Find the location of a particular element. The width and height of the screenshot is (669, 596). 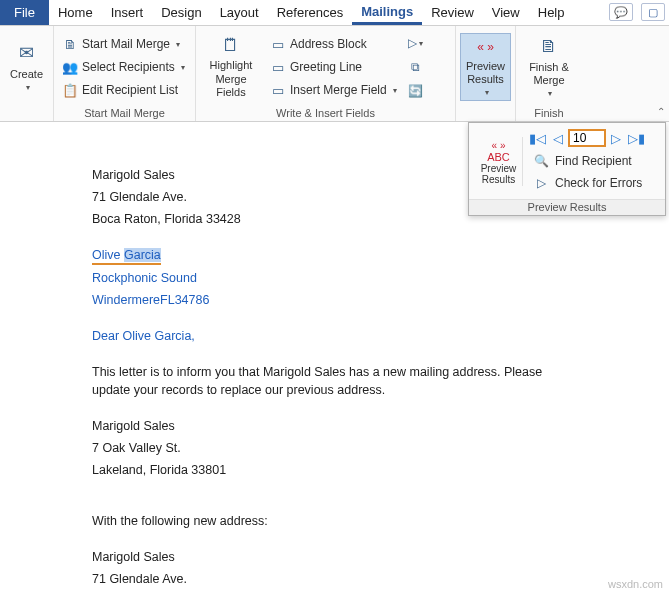

preview-icon: « » is located at coordinates (486, 47).